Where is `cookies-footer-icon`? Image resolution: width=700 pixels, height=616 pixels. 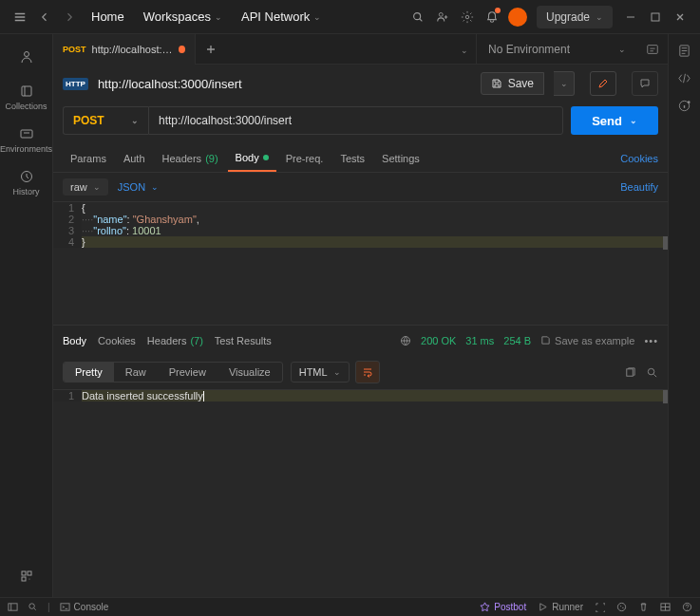 cookies-footer-icon is located at coordinates (621, 607).